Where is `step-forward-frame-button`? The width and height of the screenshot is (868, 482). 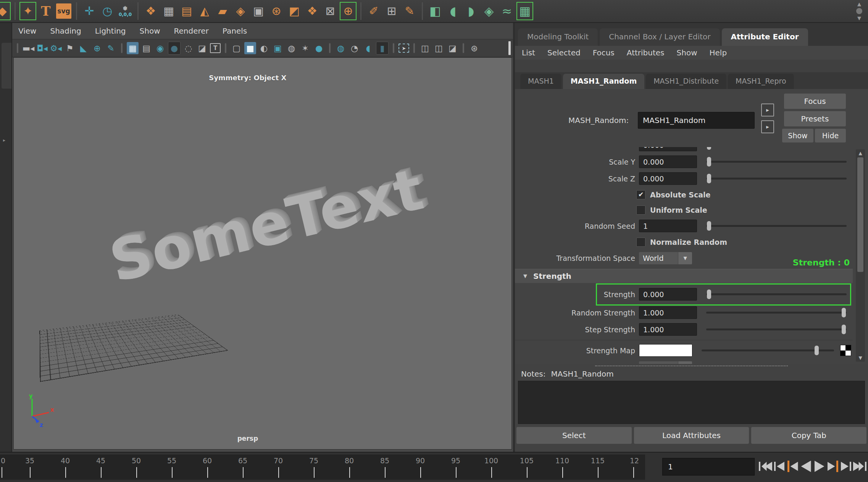
step-forward-frame-button is located at coordinates (846, 466).